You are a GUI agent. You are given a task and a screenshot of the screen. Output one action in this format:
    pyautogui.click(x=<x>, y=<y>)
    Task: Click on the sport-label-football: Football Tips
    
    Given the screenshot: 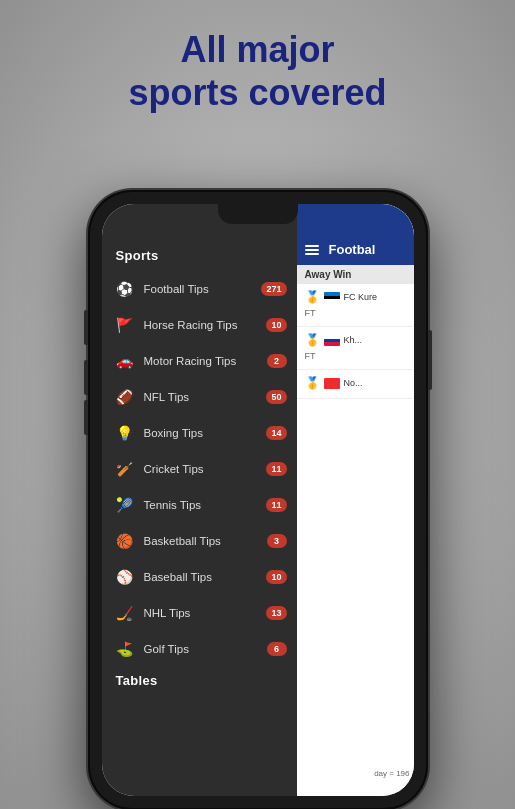 What is the action you would take?
    pyautogui.click(x=203, y=289)
    